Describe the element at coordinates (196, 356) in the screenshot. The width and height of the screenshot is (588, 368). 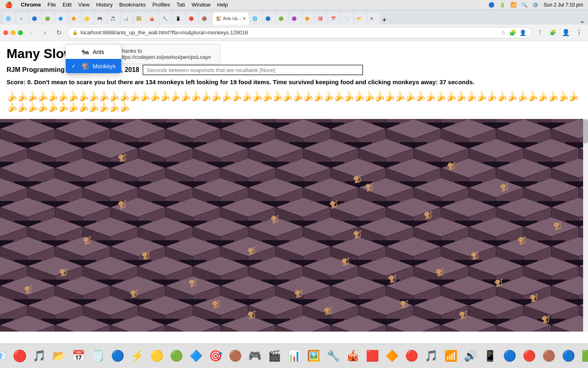
I see `dock-app5: 🔷` at that location.